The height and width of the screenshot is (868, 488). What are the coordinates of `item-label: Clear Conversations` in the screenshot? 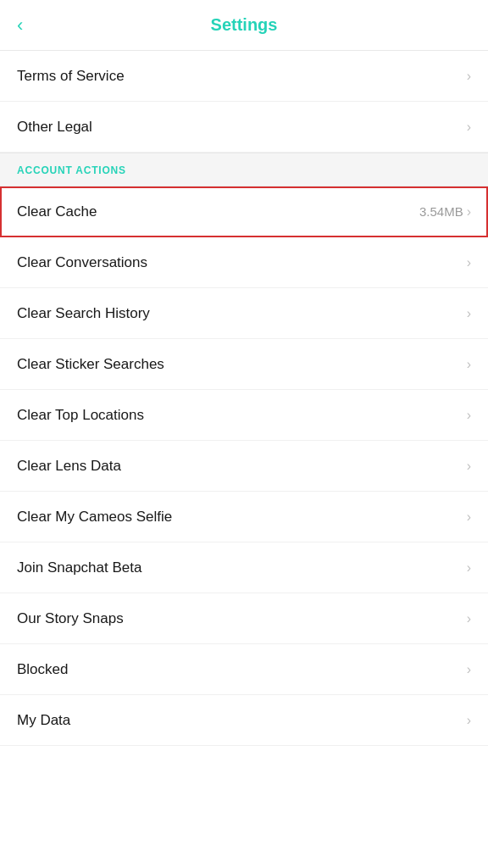 It's located at (82, 263).